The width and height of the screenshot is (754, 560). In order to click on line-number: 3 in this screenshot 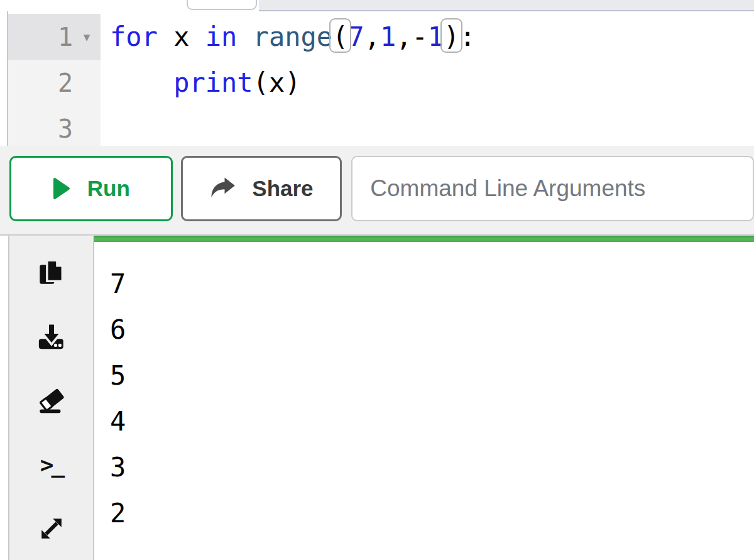, I will do `click(40, 129)`.